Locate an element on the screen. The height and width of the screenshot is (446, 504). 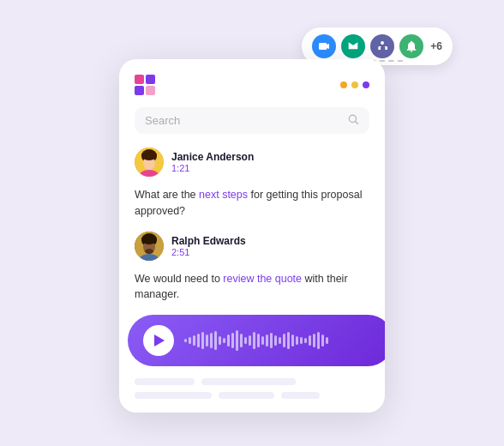
logo-sq3 is located at coordinates (139, 91).